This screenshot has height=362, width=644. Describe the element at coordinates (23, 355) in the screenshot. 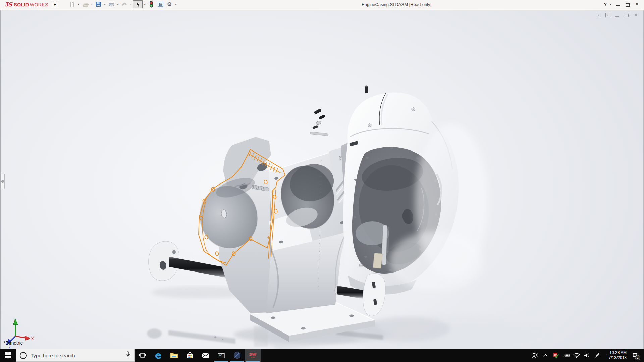

I see `cortana-icon` at that location.